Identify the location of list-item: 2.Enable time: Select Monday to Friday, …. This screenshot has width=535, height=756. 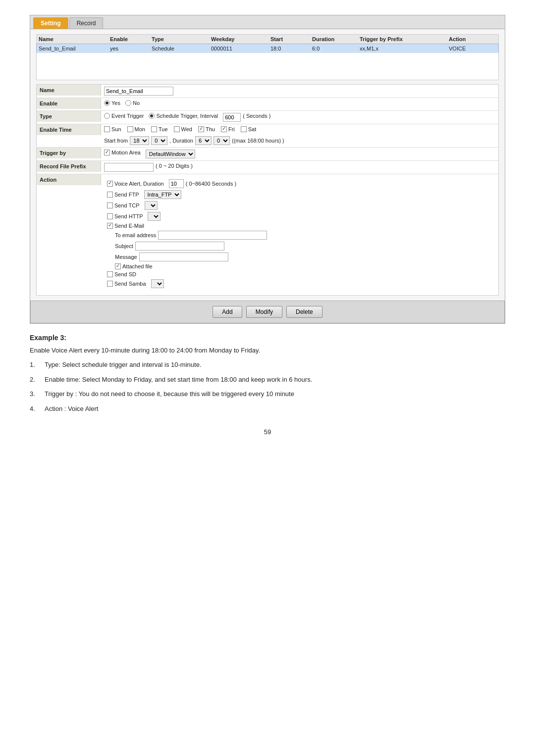
(268, 380).